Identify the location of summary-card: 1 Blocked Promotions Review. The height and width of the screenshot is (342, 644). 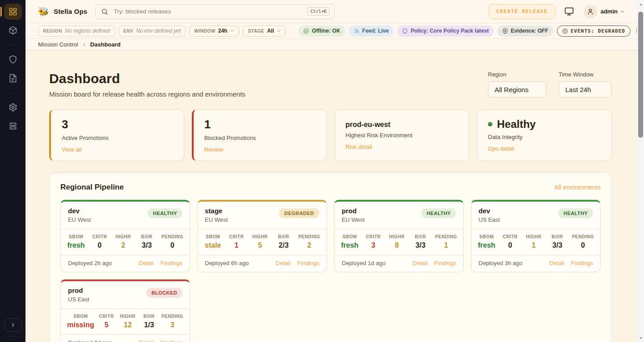
(259, 135).